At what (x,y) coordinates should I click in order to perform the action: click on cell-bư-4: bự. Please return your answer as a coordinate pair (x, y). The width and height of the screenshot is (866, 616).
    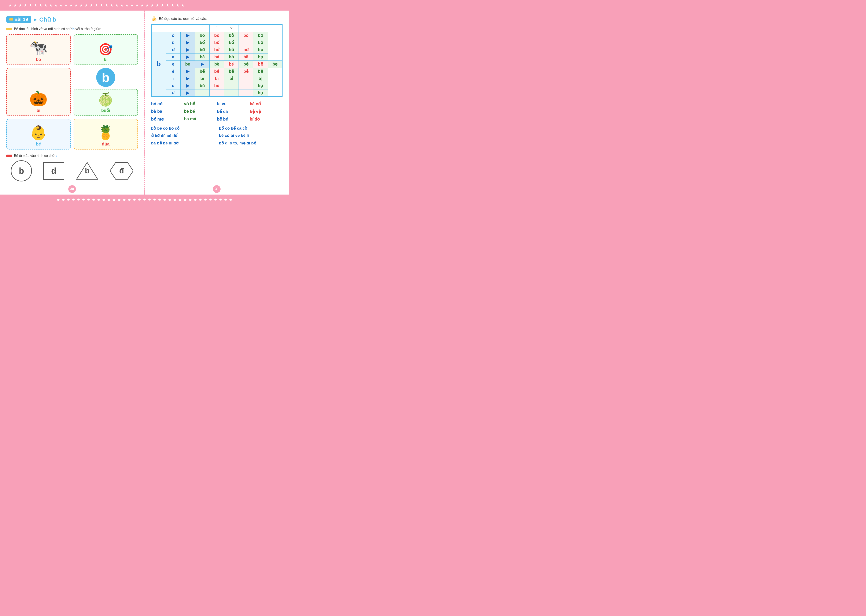
    Looking at the image, I should click on (260, 93).